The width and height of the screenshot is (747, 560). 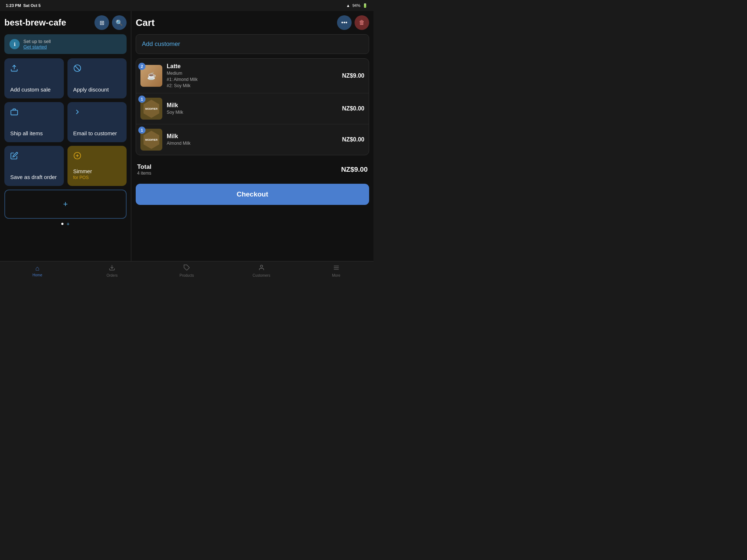 I want to click on grid-icon: ⊞, so click(x=102, y=23).